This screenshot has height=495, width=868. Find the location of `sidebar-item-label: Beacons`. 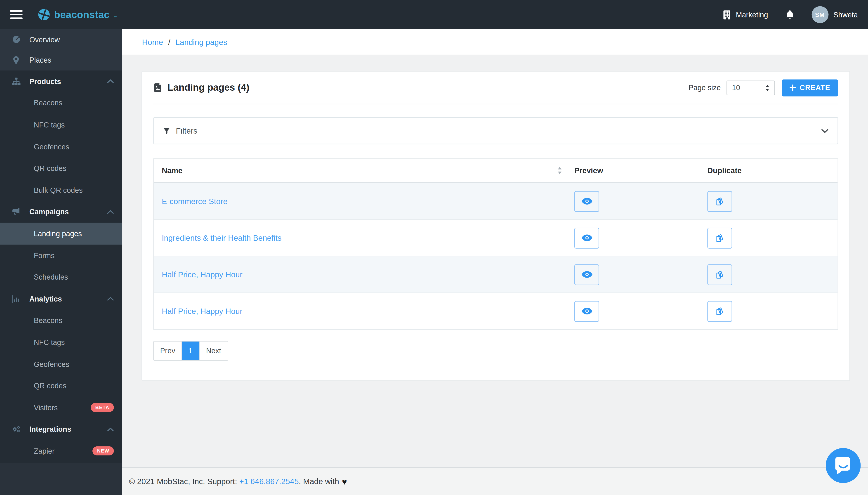

sidebar-item-label: Beacons is located at coordinates (48, 103).